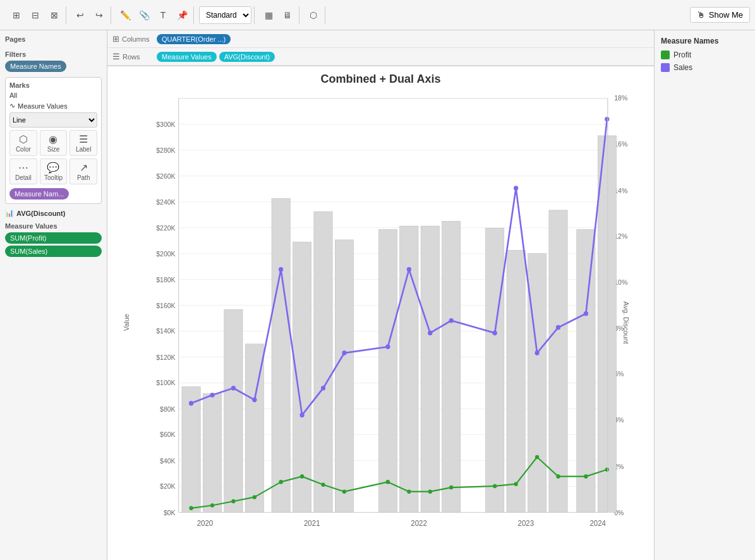 The width and height of the screenshot is (755, 560). Describe the element at coordinates (287, 15) in the screenshot. I see `tool-btn-monitor: 🖥` at that location.